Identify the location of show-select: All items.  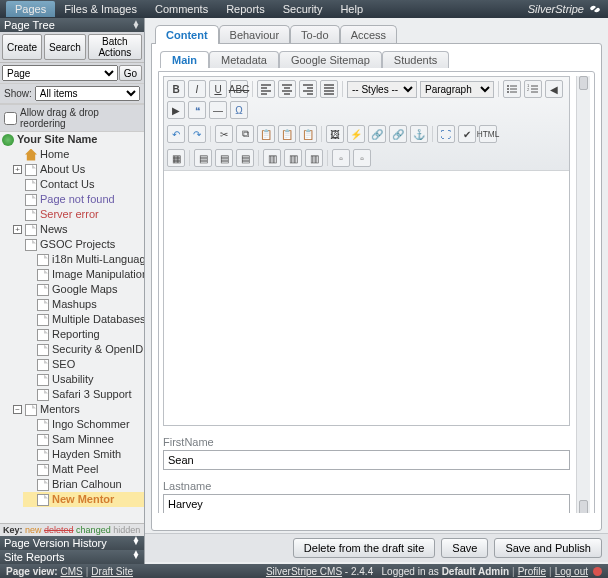
(88, 94).